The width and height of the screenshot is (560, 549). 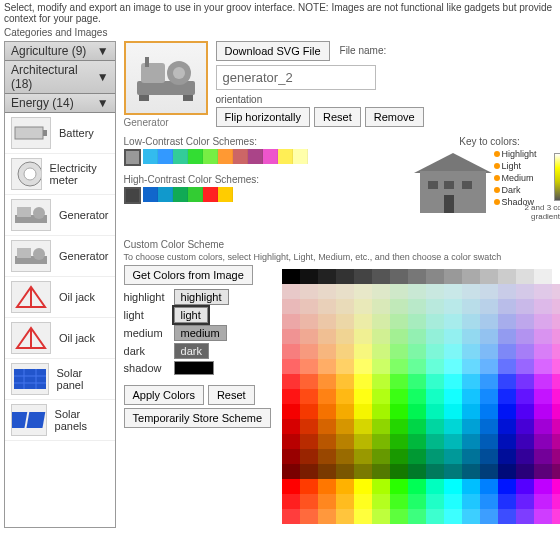 What do you see at coordinates (164, 395) in the screenshot?
I see `apply-colors-button: Apply Colors` at bounding box center [164, 395].